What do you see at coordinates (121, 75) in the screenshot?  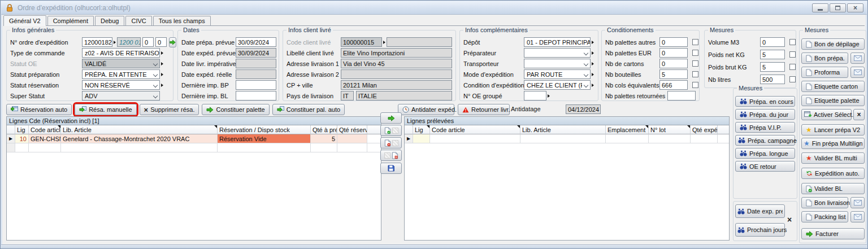 I see `statut-preparation-combo: PRÉPA. EN ATTENTE` at bounding box center [121, 75].